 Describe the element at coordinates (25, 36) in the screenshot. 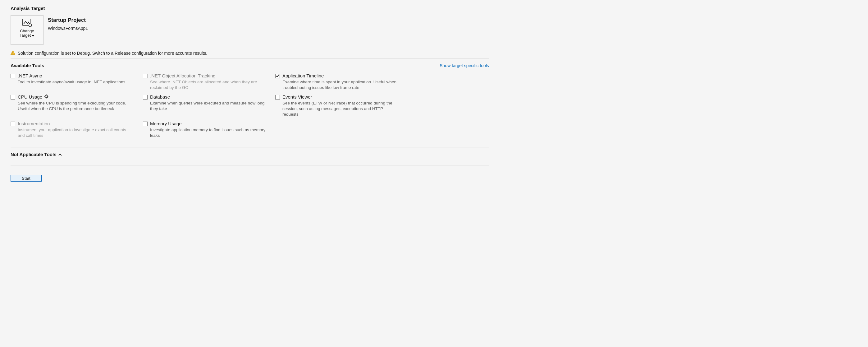

I see `change-target-label-line2: Target` at that location.